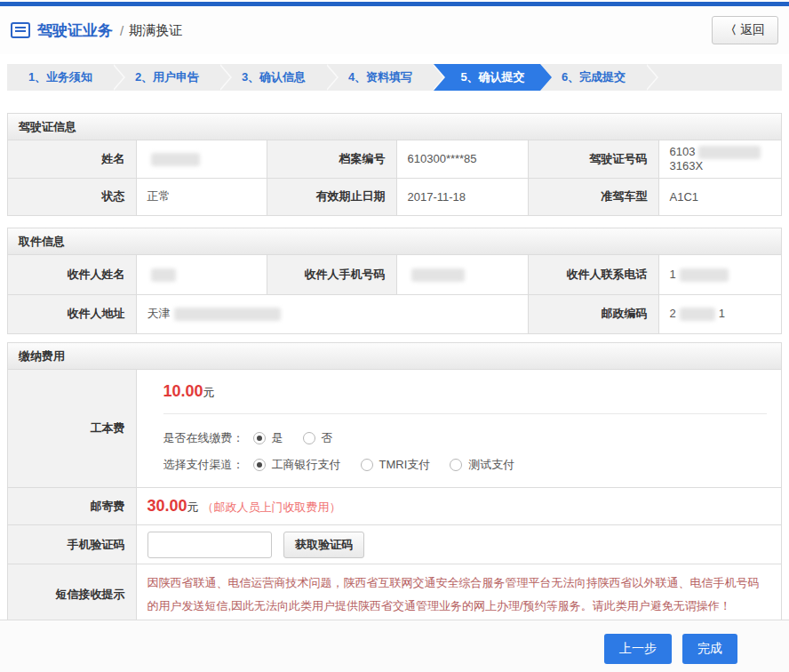 The height and width of the screenshot is (672, 789). Describe the element at coordinates (458, 545) in the screenshot. I see `captcha-cell: 获取验证码` at that location.